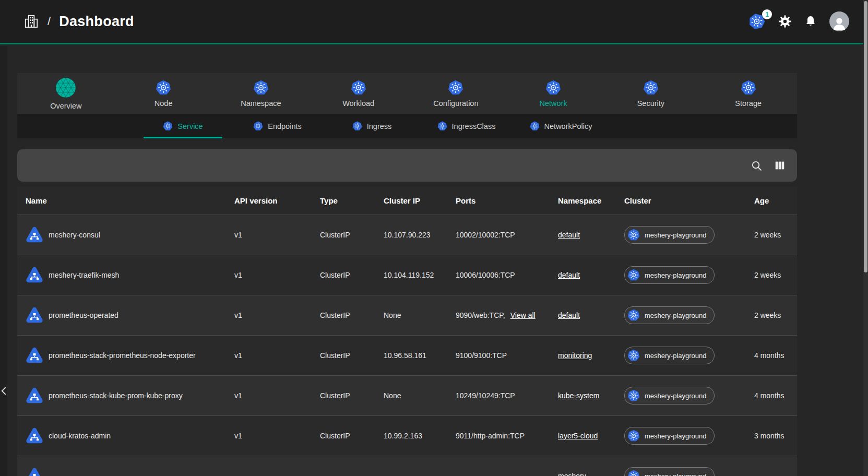 The width and height of the screenshot is (868, 476). Describe the element at coordinates (407, 396) in the screenshot. I see `table-row: prometheus-stack-kube-prom-kube-proxy v1…` at that location.